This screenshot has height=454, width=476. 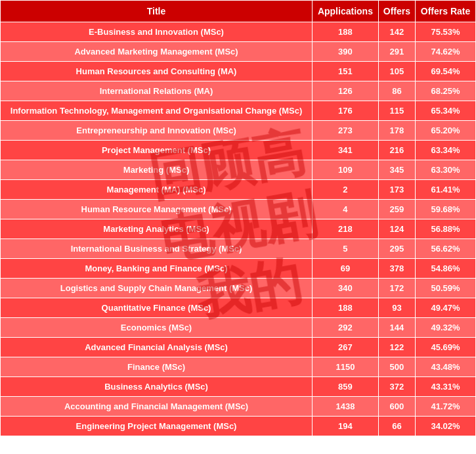 I want to click on table-cell: Human Resources and Consulting (MA), so click(x=156, y=72).